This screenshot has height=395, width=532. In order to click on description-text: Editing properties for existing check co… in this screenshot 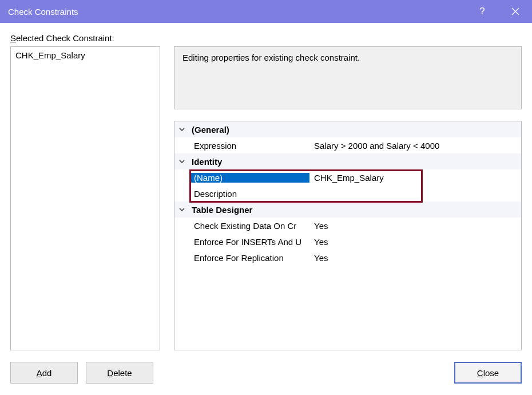, I will do `click(271, 57)`.